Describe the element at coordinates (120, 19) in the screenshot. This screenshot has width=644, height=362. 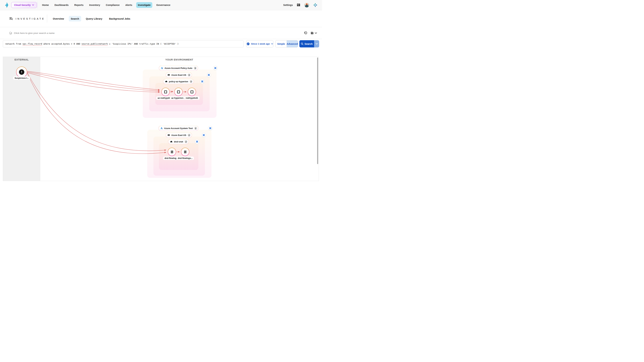
I see `tab-background-jobs: Background Jobs` at that location.